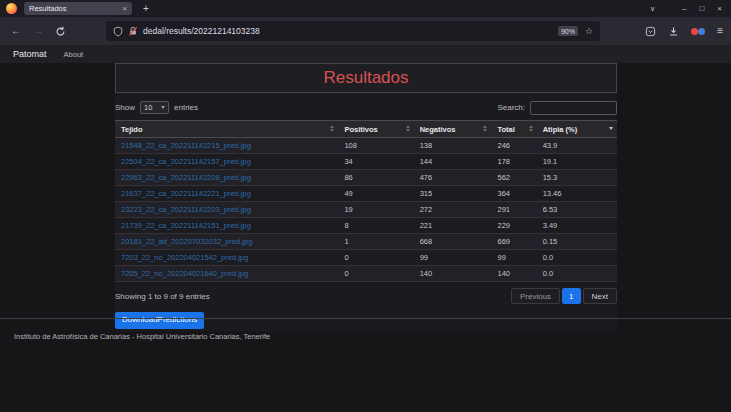 This screenshot has width=731, height=412. Describe the element at coordinates (186, 226) in the screenshot. I see `tejido-link: 21739_22_ca_202211142151_pred.jpg` at that location.